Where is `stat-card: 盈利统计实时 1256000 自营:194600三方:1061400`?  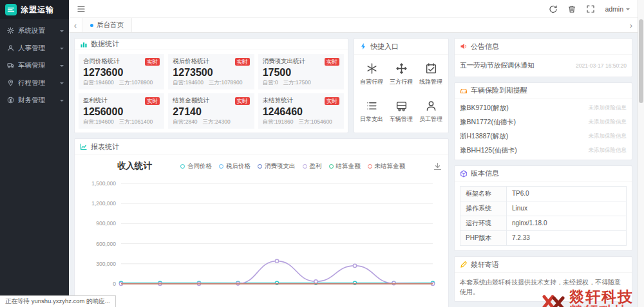 stat-card: 盈利统计实时 1256000 自营:194600三方:1061400 is located at coordinates (121, 111).